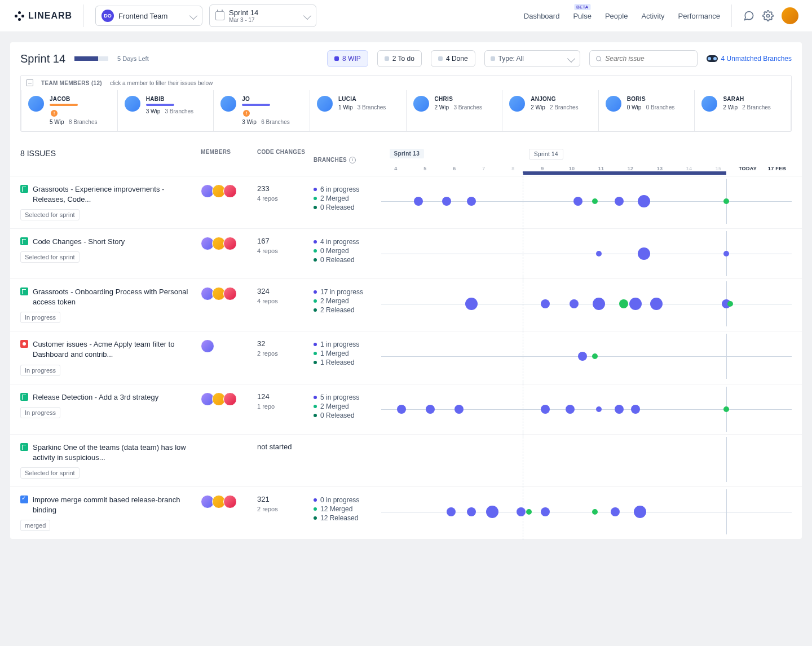 This screenshot has width=812, height=646. I want to click on chat-icon, so click(749, 16).